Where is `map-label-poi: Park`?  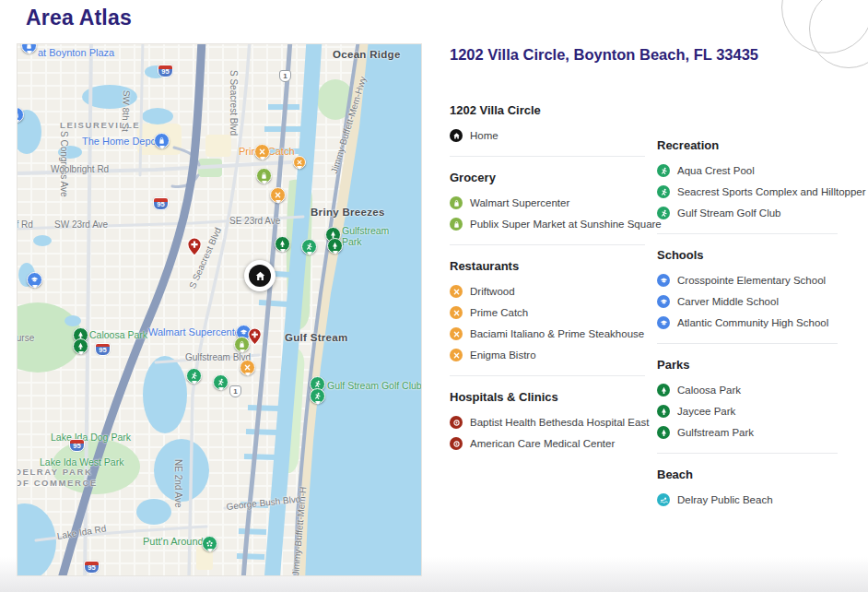
map-label-poi: Park is located at coordinates (352, 242).